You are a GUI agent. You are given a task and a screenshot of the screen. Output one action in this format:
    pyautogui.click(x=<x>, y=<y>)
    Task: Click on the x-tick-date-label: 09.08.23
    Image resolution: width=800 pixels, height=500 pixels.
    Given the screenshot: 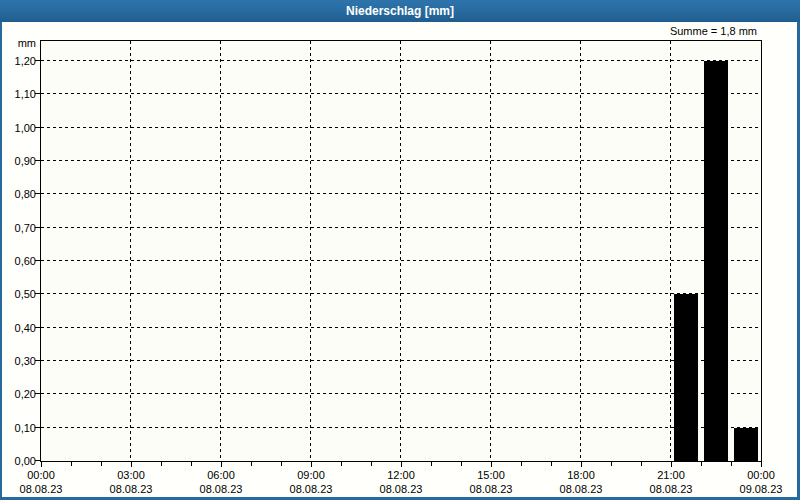 What is the action you would take?
    pyautogui.click(x=758, y=489)
    